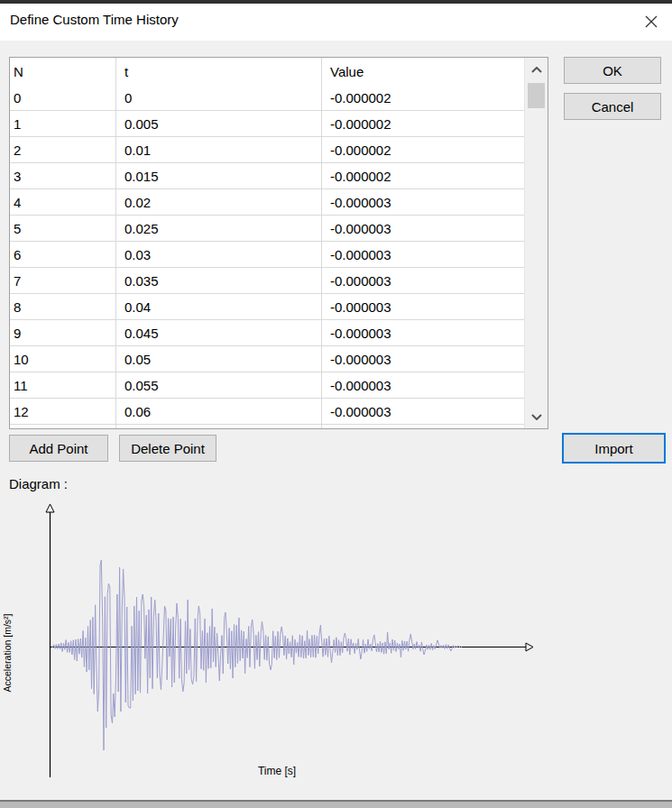  I want to click on table-cell: 0.04, so click(219, 307).